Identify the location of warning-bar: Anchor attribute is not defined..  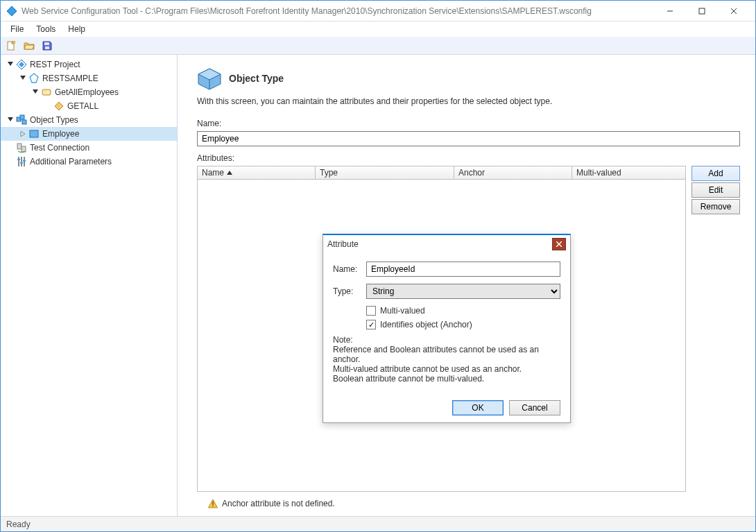
(469, 500).